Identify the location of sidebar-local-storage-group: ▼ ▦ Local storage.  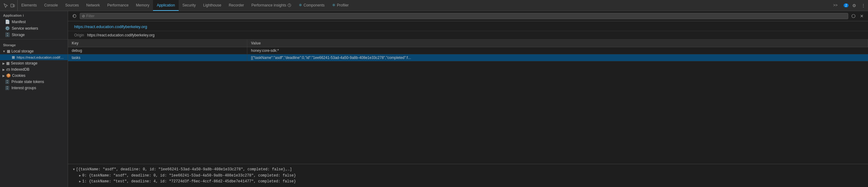
(34, 51).